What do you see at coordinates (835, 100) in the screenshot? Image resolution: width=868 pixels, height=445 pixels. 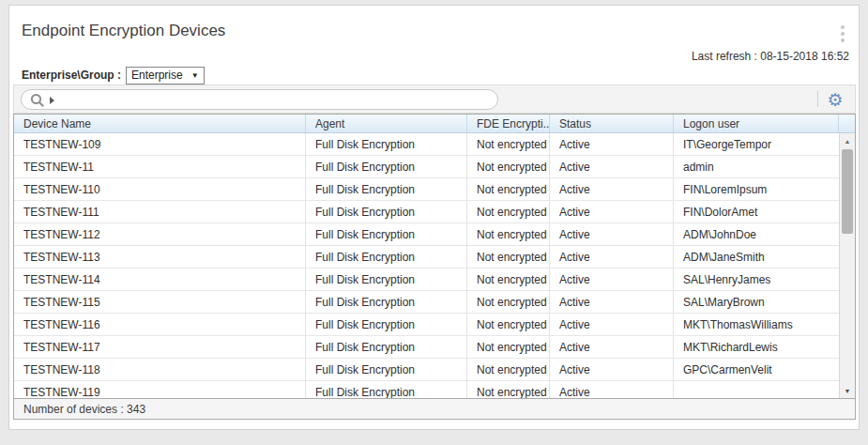 I see `settings-button: ⚙` at bounding box center [835, 100].